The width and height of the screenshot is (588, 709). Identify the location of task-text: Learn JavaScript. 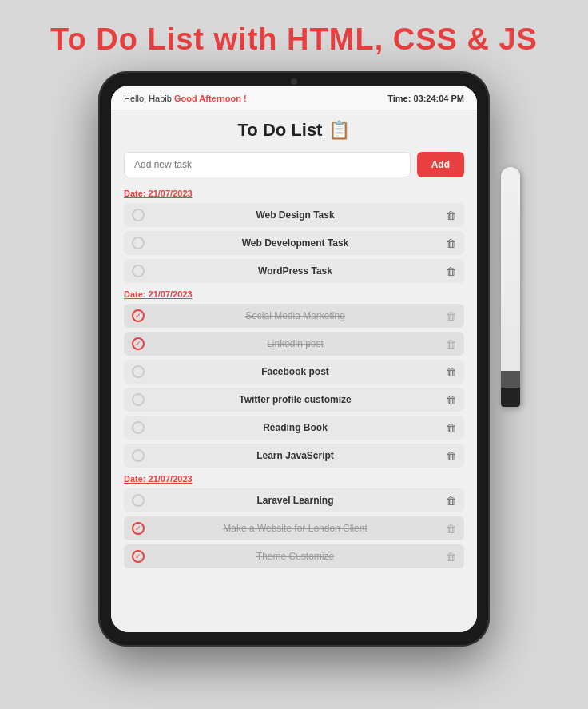
(296, 456).